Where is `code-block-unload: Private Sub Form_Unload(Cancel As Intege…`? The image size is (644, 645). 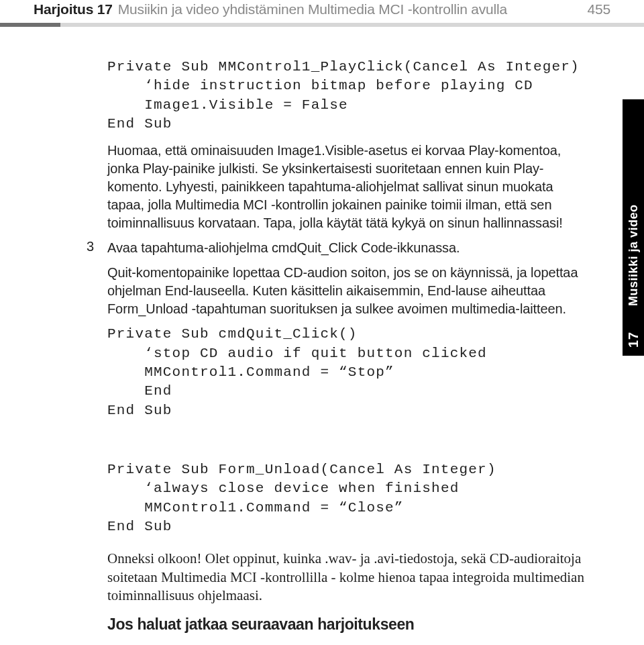 code-block-unload: Private Sub Form_Unload(Cancel As Intege… is located at coordinates (347, 498).